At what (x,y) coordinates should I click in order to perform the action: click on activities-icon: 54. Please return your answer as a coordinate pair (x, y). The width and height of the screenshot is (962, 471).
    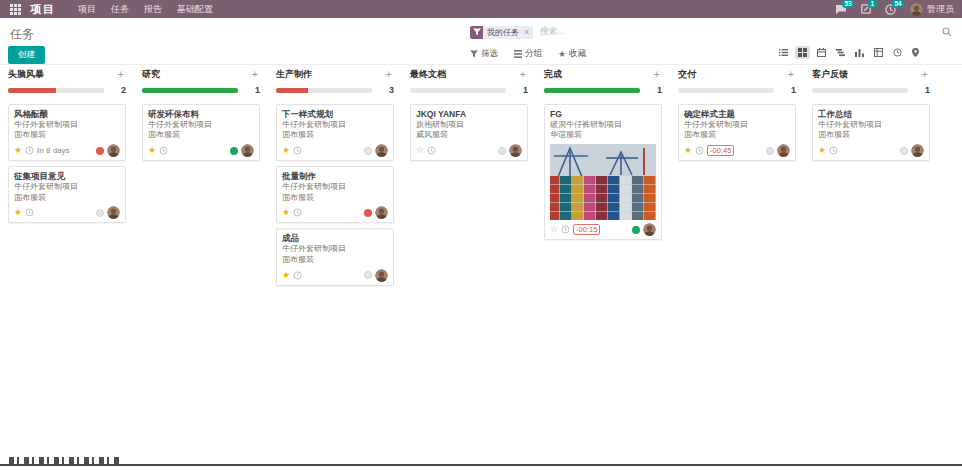
    Looking at the image, I should click on (890, 10).